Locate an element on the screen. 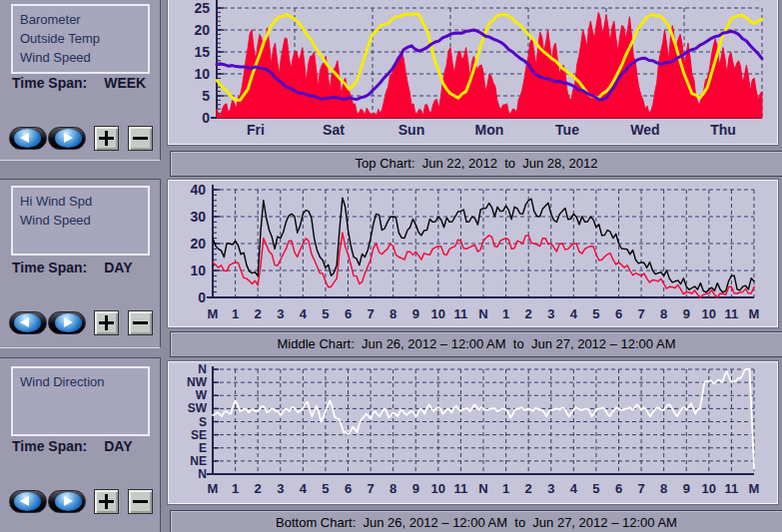  top-chart-caption: Top Chart: Jun 22, 2012 to Jun 28, 2012 is located at coordinates (475, 164).